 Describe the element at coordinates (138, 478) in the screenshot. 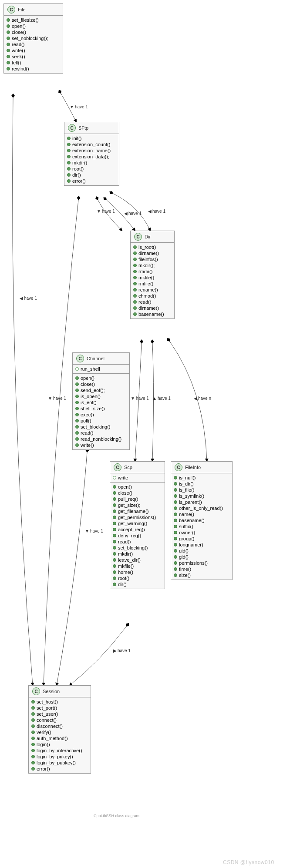

I see `attribute: write` at that location.